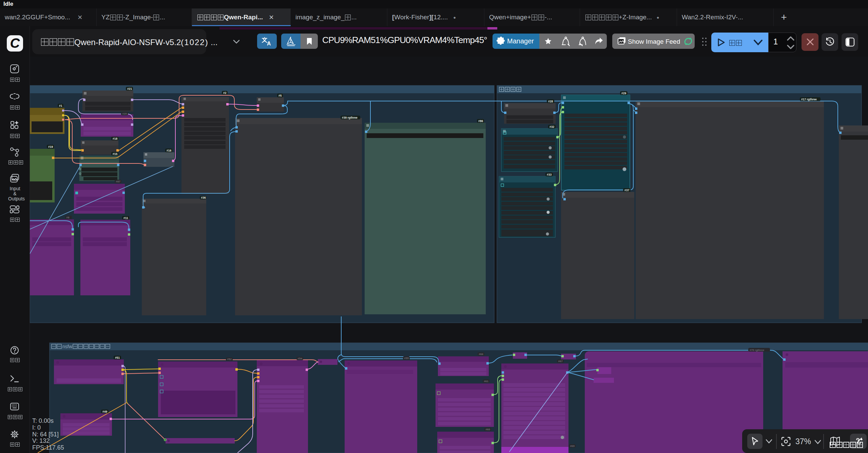  Describe the element at coordinates (117, 358) in the screenshot. I see `svg-text: #51` at that location.